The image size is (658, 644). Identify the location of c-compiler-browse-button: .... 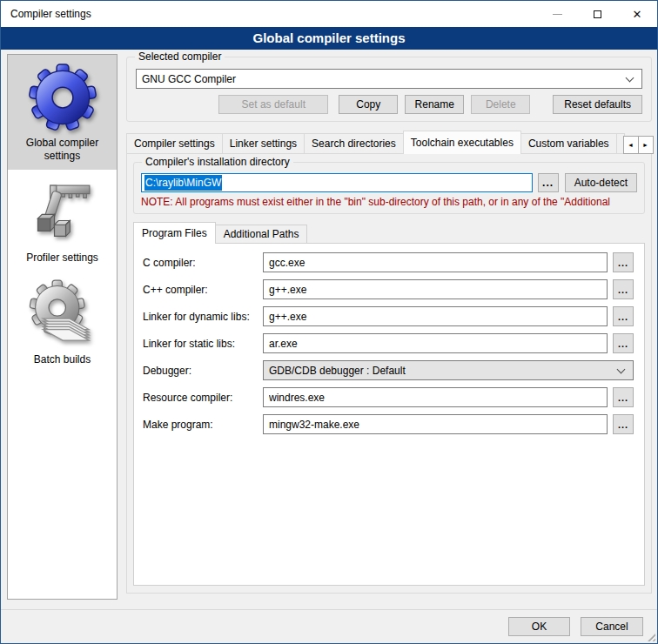
(623, 263).